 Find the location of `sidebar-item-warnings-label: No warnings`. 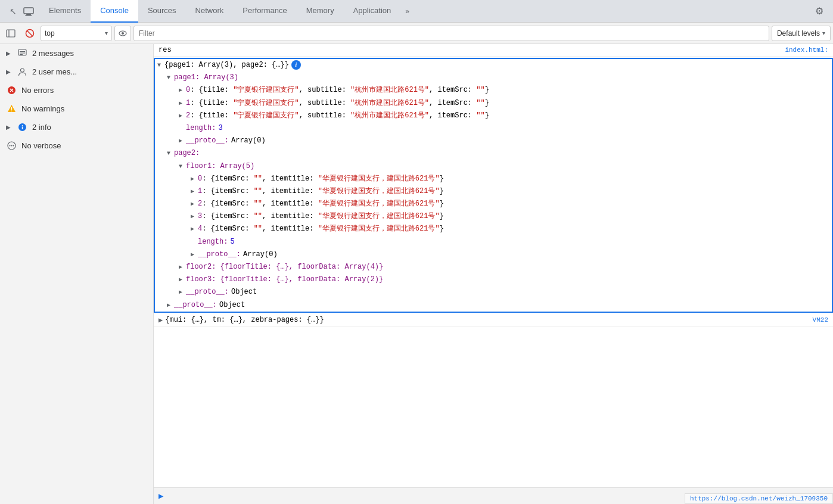

sidebar-item-warnings-label: No warnings is located at coordinates (43, 108).